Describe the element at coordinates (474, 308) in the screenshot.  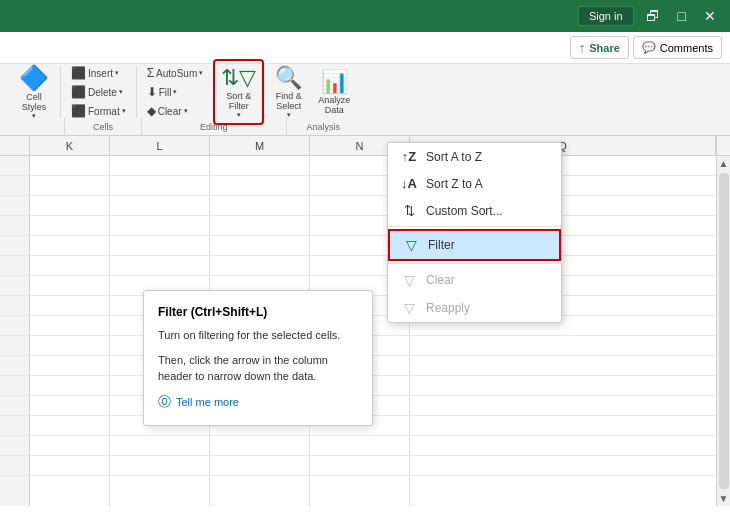
I see `reapply-filter-item: ▽ Reapply` at that location.